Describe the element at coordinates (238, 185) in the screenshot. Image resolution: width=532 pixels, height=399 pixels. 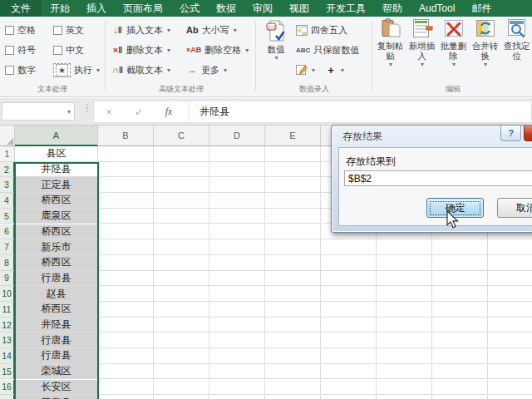
I see `cell-D3` at that location.